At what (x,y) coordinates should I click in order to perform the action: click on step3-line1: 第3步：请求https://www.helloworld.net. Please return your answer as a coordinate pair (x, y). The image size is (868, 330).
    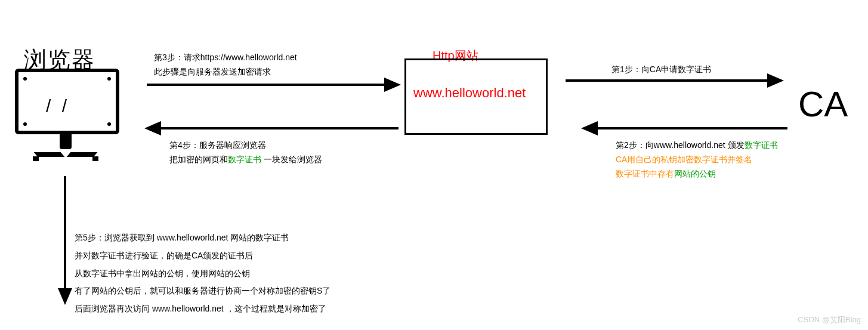
    Looking at the image, I should click on (226, 58).